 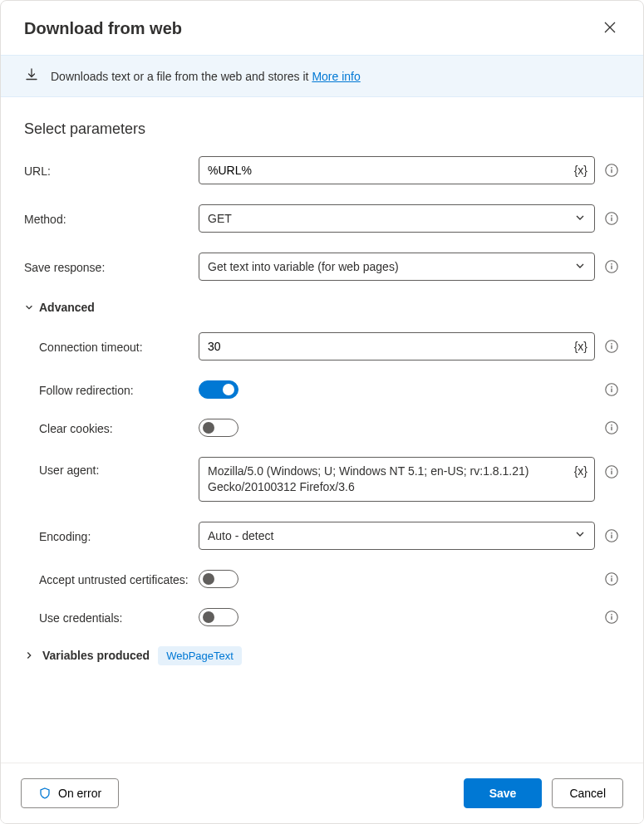 I want to click on advanced-toggle: Advanced, so click(x=322, y=307).